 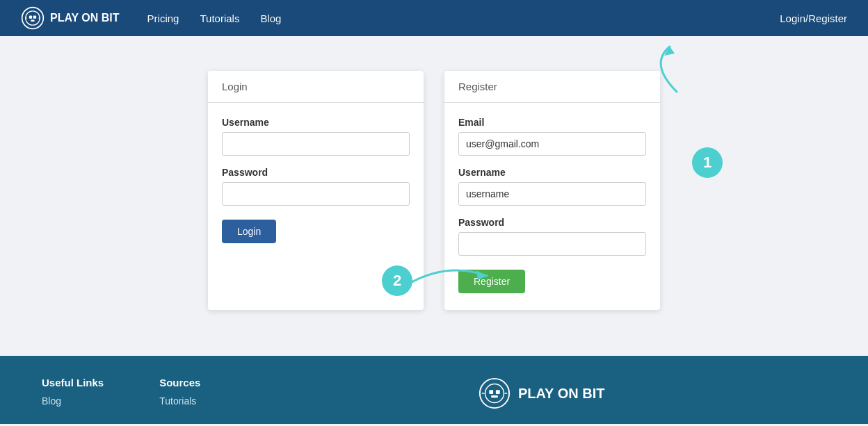 What do you see at coordinates (249, 231) in the screenshot?
I see `login-button: Login` at bounding box center [249, 231].